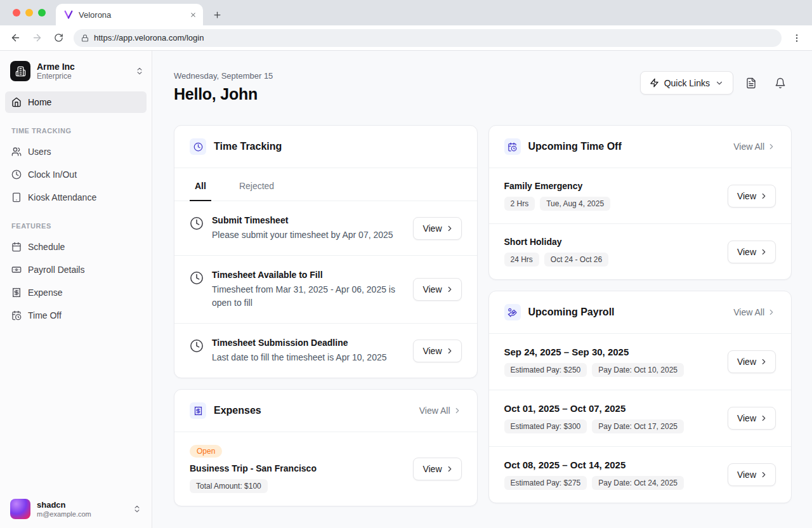 The height and width of the screenshot is (528, 812). I want to click on user-menu: shadcn m@example.com, so click(76, 509).